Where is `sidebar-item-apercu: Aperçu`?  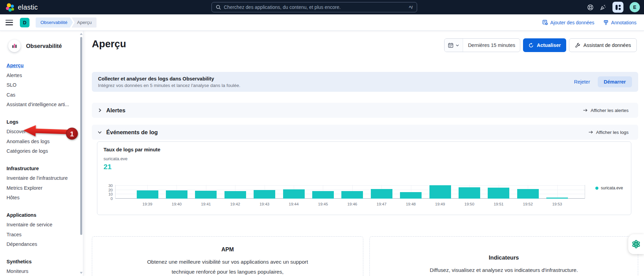 sidebar-item-apercu: Aperçu is located at coordinates (40, 66).